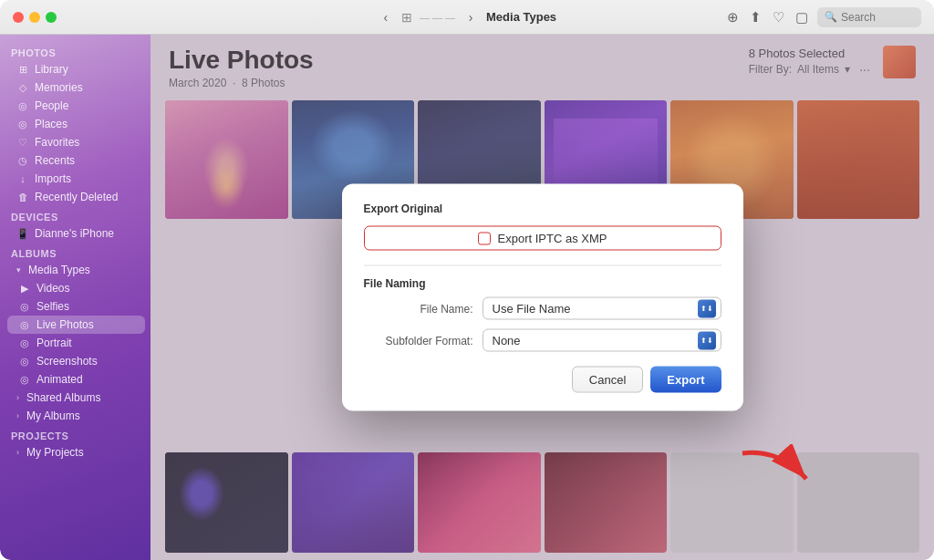 The height and width of the screenshot is (560, 934). Describe the element at coordinates (75, 252) in the screenshot. I see `sidebar-section-albums: Albums` at that location.